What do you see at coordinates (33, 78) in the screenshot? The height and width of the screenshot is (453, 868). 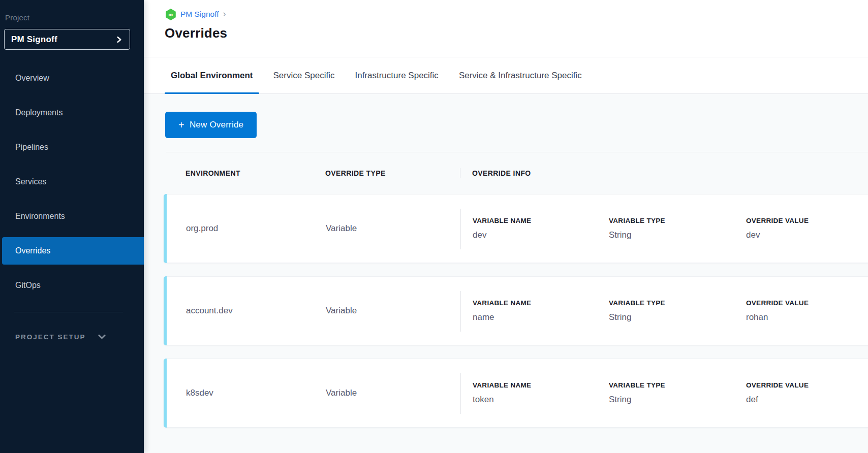 I see `sidebar-item-label: Overview` at bounding box center [33, 78].